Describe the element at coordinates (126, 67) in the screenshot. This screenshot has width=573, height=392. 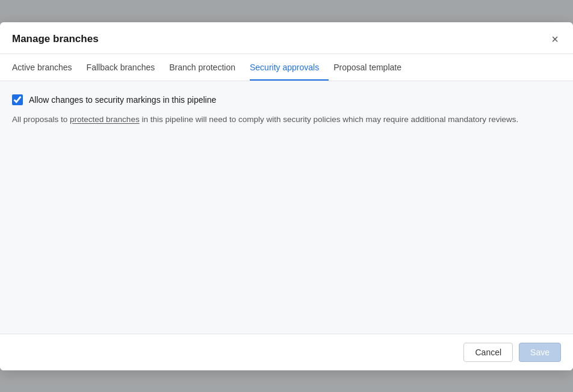
I see `tab-fallback-branches: Fallback branches` at that location.